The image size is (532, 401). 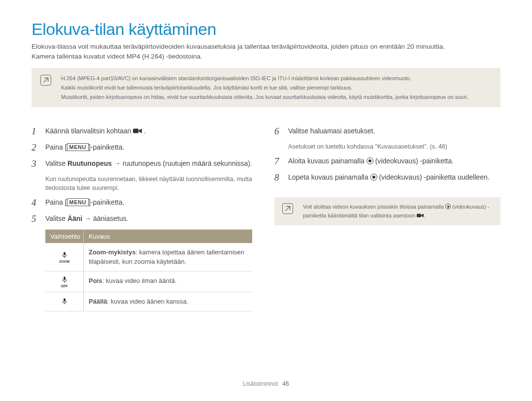 I want to click on note-box-top: H.264 (MPEG-4 part10/AVC) on kansainväli…, so click(x=266, y=88).